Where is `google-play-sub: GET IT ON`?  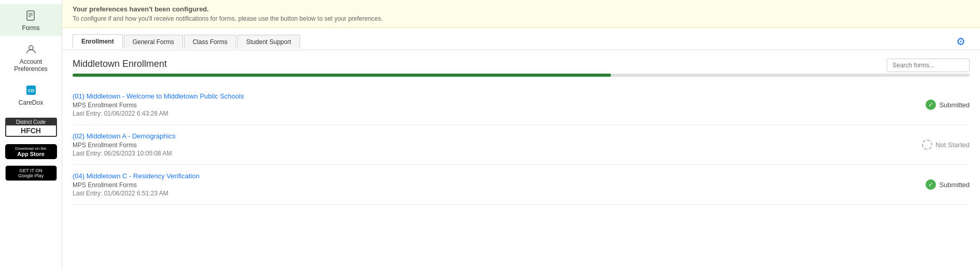 google-play-sub: GET IT ON is located at coordinates (31, 171).